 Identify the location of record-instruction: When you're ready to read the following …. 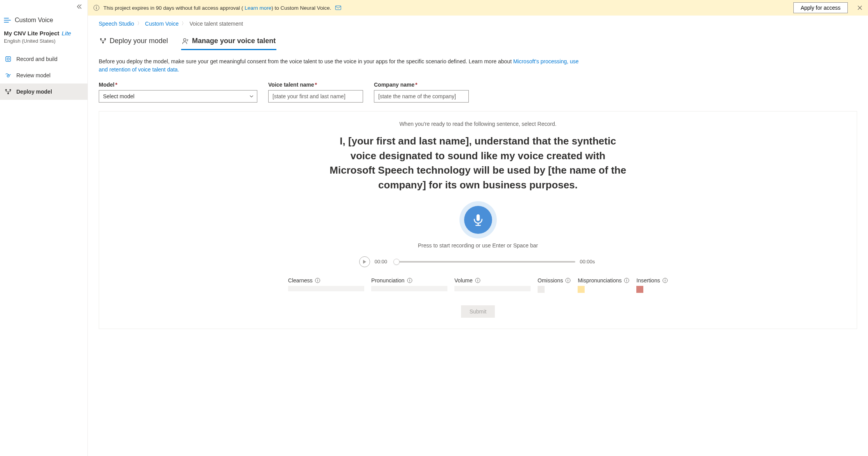
(478, 124).